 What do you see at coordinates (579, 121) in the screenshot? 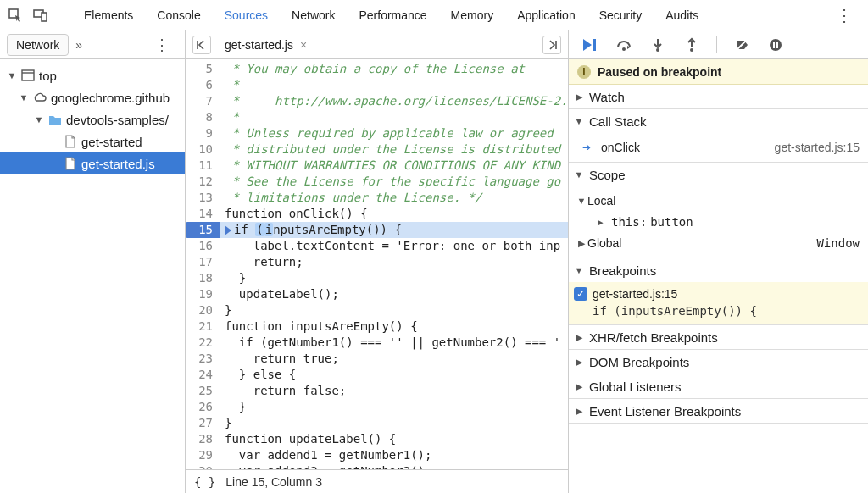
I see `expand-icon: ▼` at bounding box center [579, 121].